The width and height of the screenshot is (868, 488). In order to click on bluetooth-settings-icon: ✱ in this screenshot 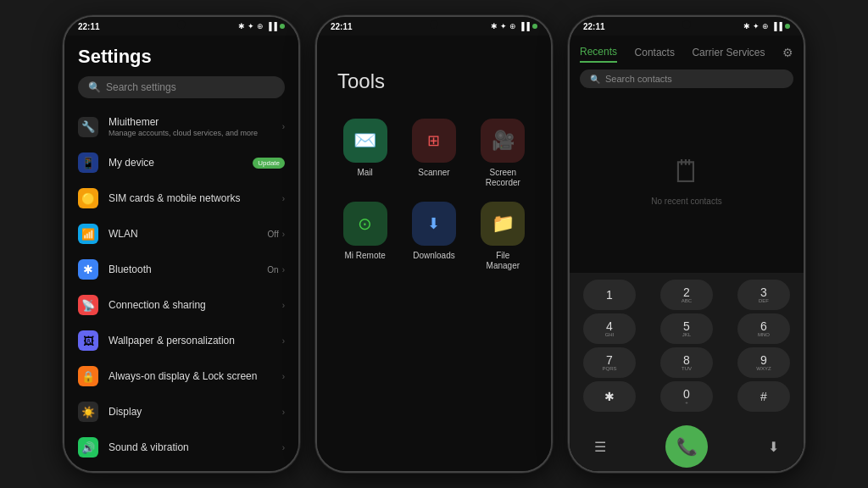, I will do `click(88, 269)`.